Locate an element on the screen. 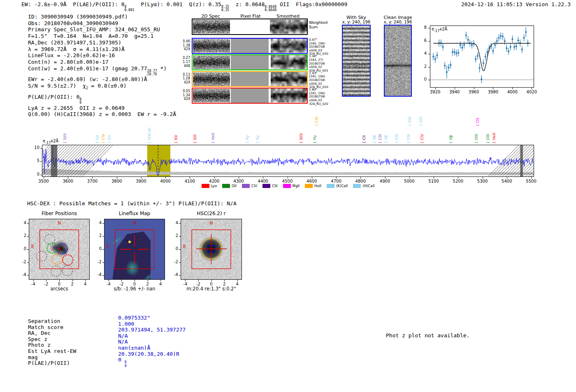 The width and height of the screenshot is (576, 392). spec2d-left-label: 0.27 is located at coordinates (183, 58).